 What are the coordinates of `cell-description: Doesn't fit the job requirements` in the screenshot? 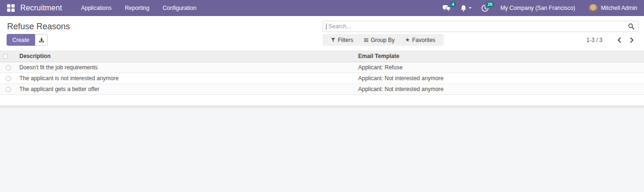 It's located at (186, 68).